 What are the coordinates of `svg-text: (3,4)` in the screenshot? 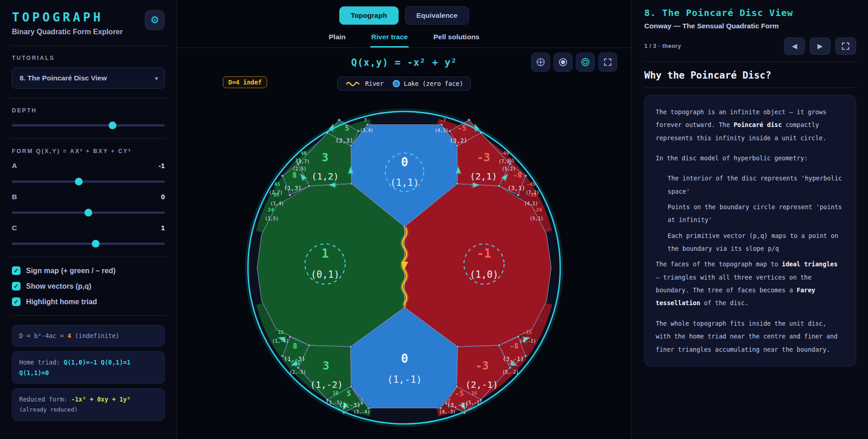 It's located at (367, 131).